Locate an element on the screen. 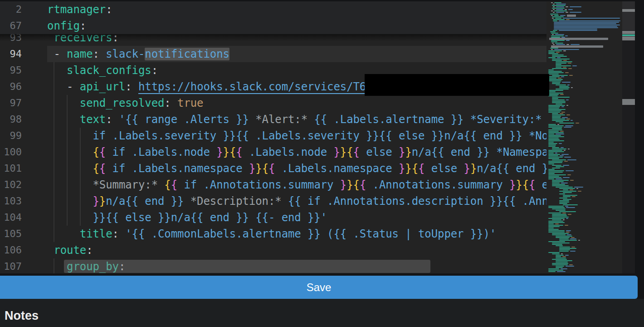 This screenshot has height=327, width=644. token: }}{{ else }}n/a{{ end }} {{- end }}' is located at coordinates (210, 218).